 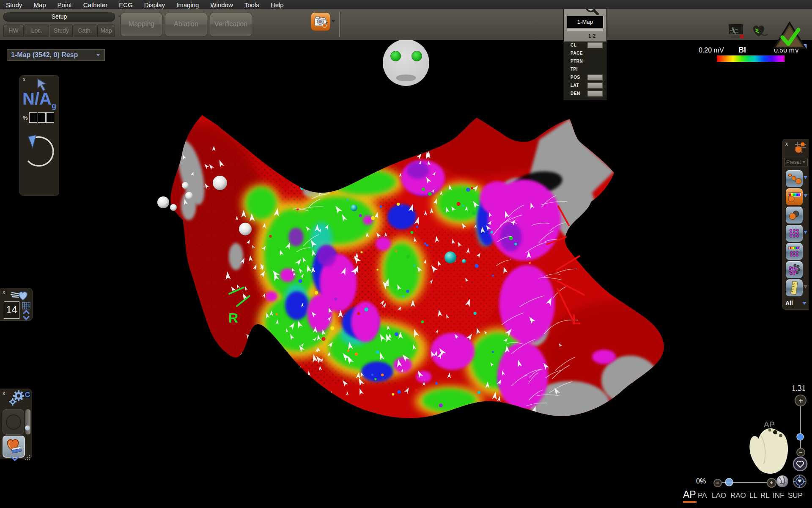 What do you see at coordinates (26, 315) in the screenshot?
I see `stepper-chevrons` at bounding box center [26, 315].